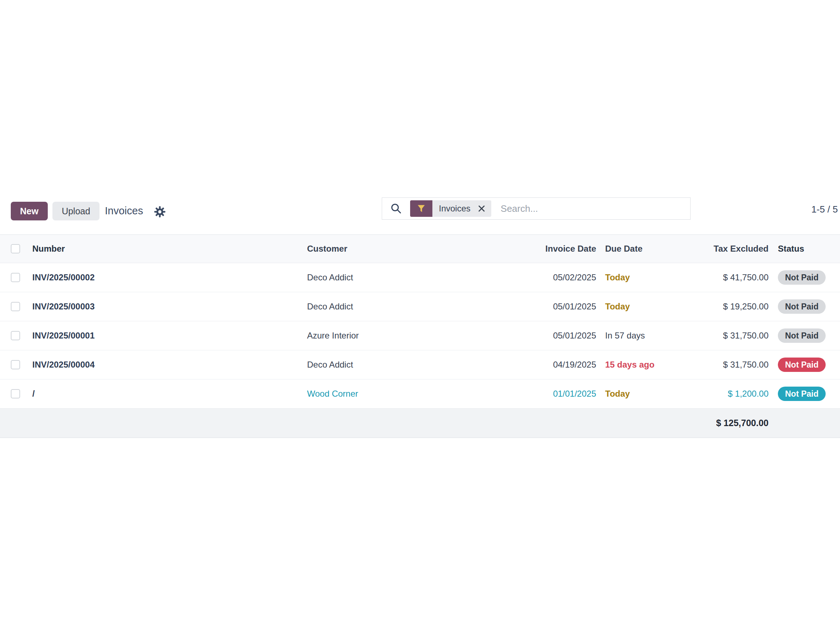 The height and width of the screenshot is (630, 840). What do you see at coordinates (76, 211) in the screenshot?
I see `upload-button: Upload` at bounding box center [76, 211].